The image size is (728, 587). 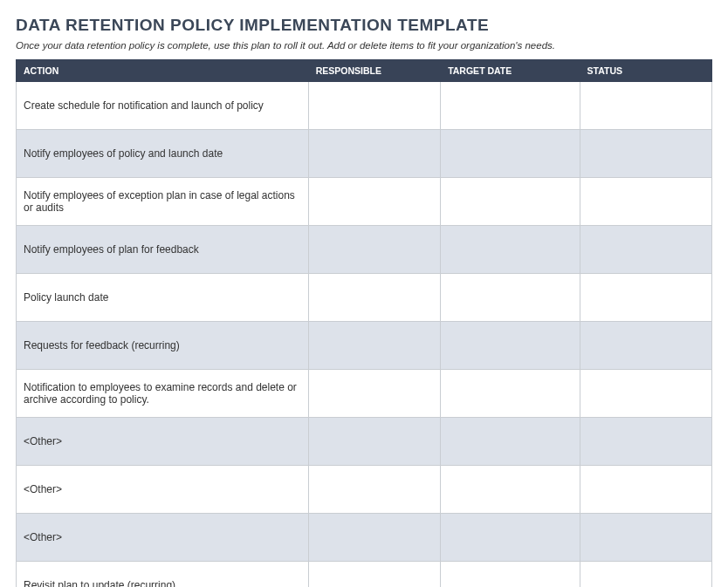 What do you see at coordinates (510, 72) in the screenshot?
I see `header-target-date: TARGET DATE` at bounding box center [510, 72].